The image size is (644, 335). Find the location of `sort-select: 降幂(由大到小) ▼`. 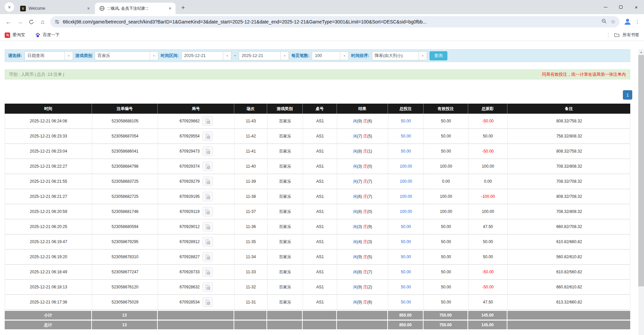

sort-select: 降幂(由大到小) ▼ is located at coordinates (399, 56).